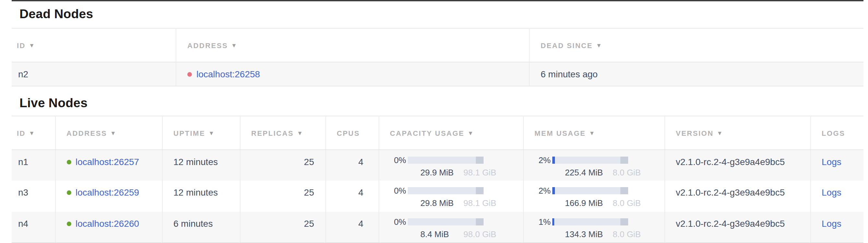 This screenshot has height=243, width=868. Describe the element at coordinates (594, 227) in the screenshot. I see `mem-usage-cell: 1% 134.3 MiB8.0 GiB` at that location.